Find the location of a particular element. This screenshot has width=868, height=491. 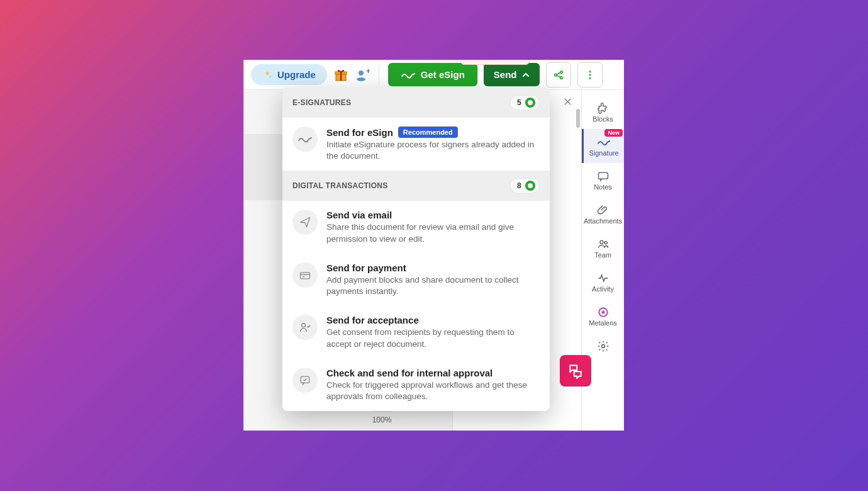

chat-fab is located at coordinates (576, 371).